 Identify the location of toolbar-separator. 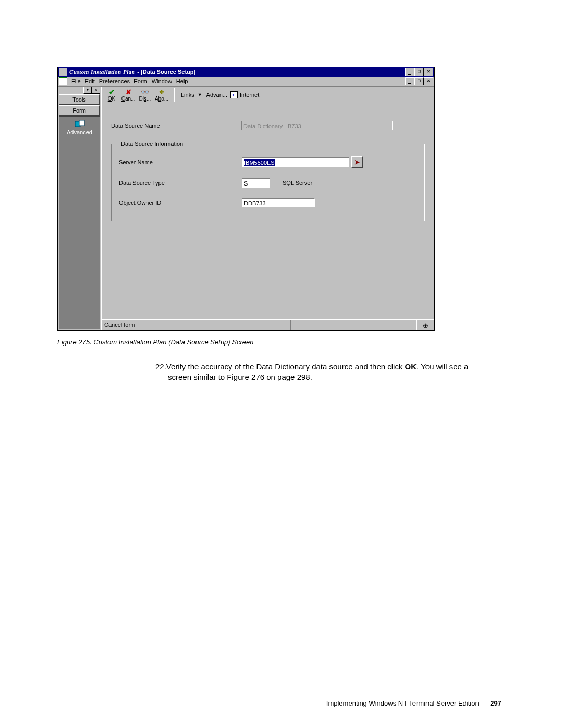
(174, 95).